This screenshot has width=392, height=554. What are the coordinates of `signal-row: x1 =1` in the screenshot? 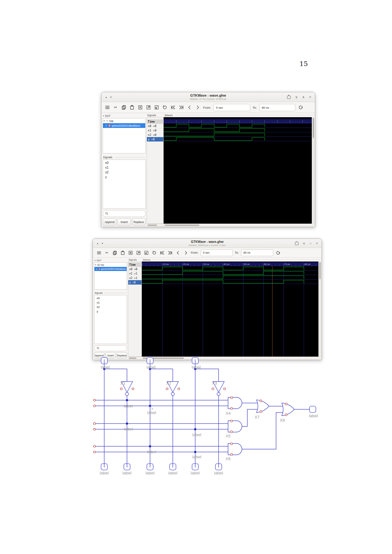 It's located at (135, 274).